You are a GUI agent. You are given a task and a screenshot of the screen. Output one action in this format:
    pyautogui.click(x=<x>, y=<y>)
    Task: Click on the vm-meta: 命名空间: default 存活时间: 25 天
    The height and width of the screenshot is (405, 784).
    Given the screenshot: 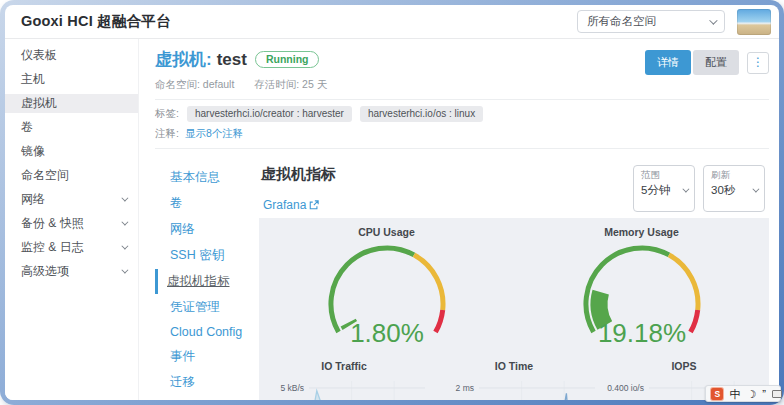 What is the action you would take?
    pyautogui.click(x=462, y=85)
    